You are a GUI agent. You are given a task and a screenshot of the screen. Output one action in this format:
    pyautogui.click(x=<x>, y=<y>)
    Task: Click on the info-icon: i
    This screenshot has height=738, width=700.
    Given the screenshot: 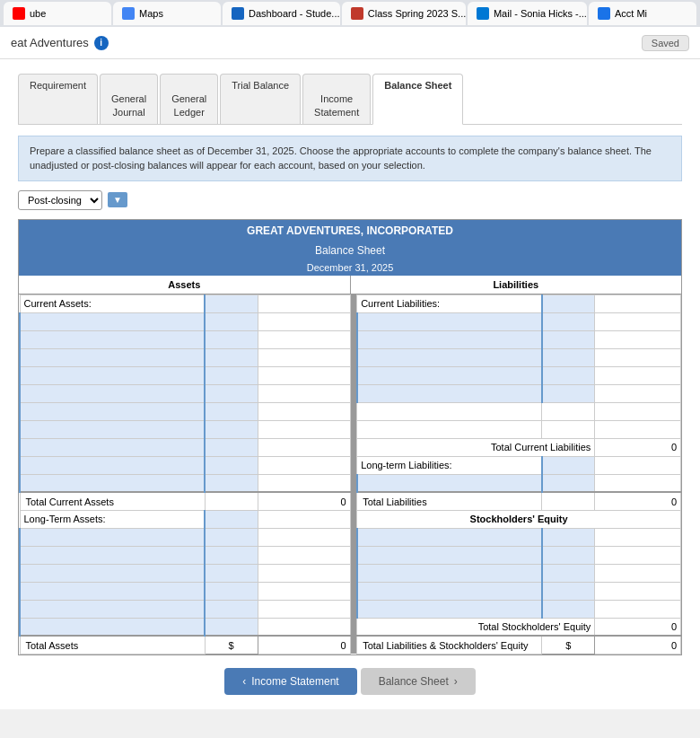 What is the action you would take?
    pyautogui.click(x=101, y=43)
    